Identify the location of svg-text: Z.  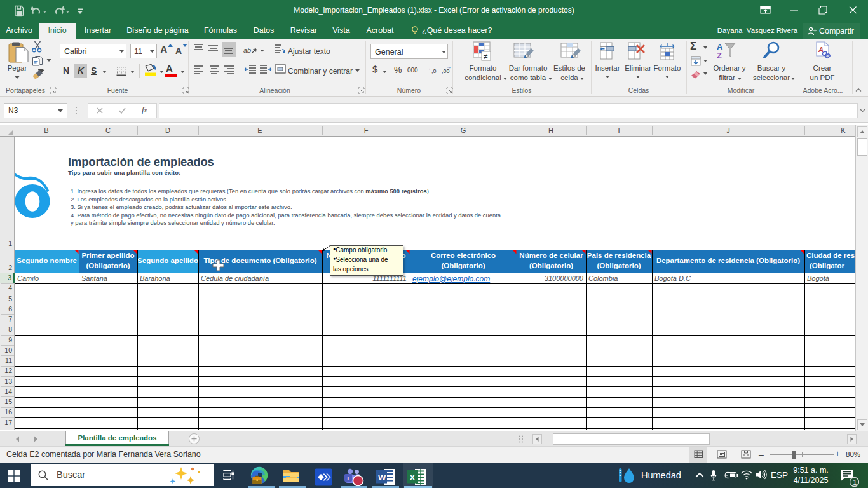
(719, 56).